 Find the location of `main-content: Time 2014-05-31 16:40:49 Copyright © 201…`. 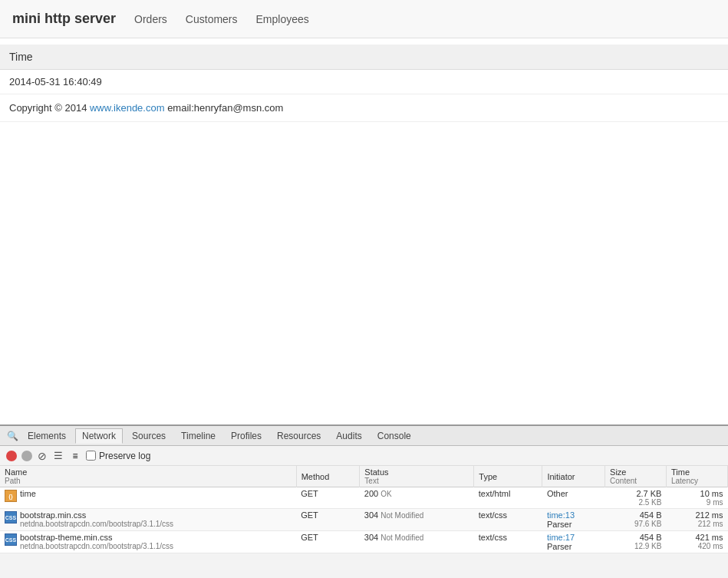

main-content: Time 2014-05-31 16:40:49 Copyright © 201… is located at coordinates (364, 83).